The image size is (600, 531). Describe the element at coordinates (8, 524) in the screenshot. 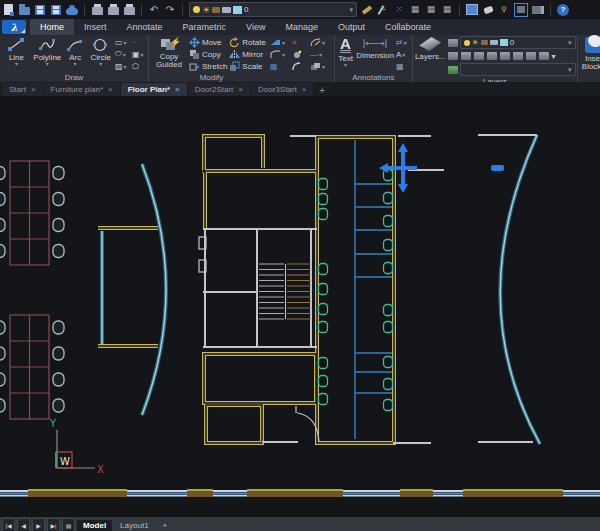

I see `first-layout-button: |◀` at that location.